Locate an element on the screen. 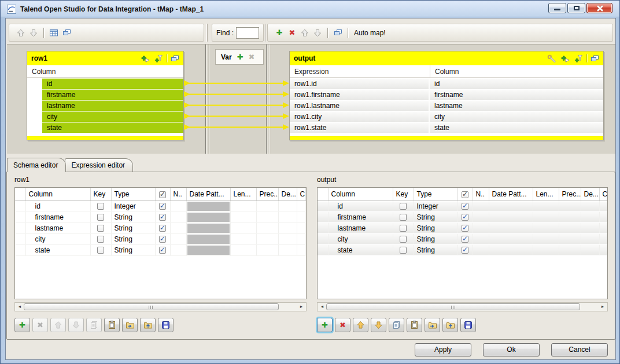  input-row: id is located at coordinates (105, 84).